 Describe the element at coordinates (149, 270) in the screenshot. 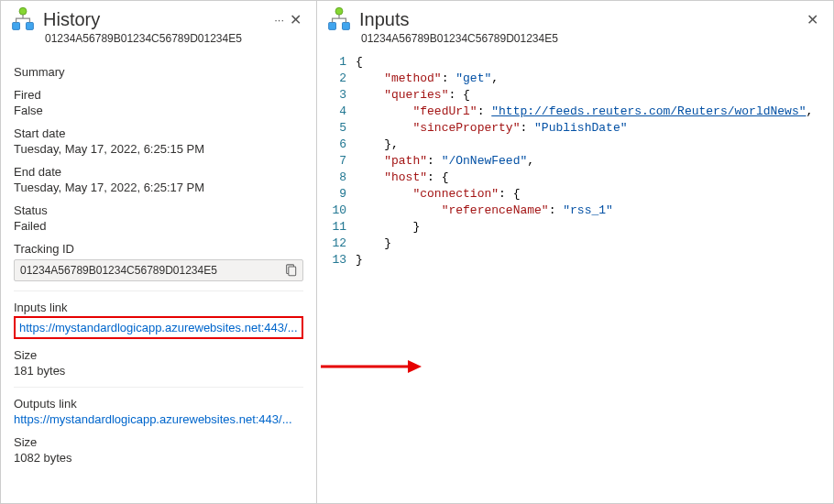

I see `tracking-id-value: 01234A56789B01234C56789D01234E5` at that location.